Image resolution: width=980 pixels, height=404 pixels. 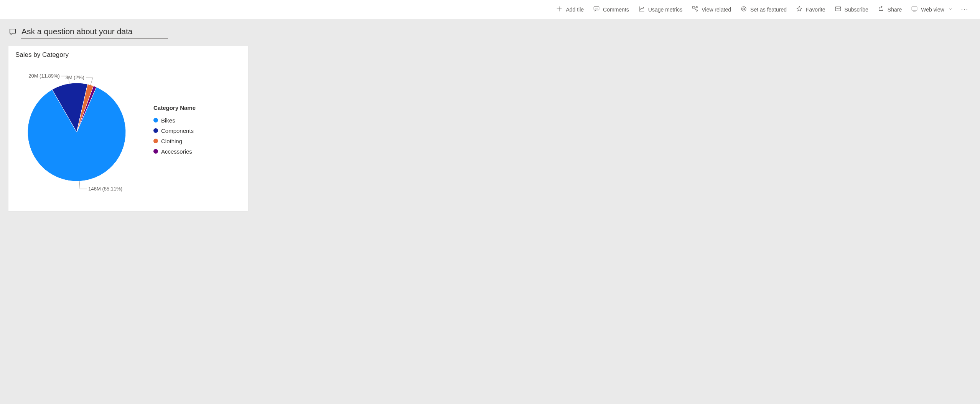 I want to click on envelope-icon, so click(x=838, y=9).